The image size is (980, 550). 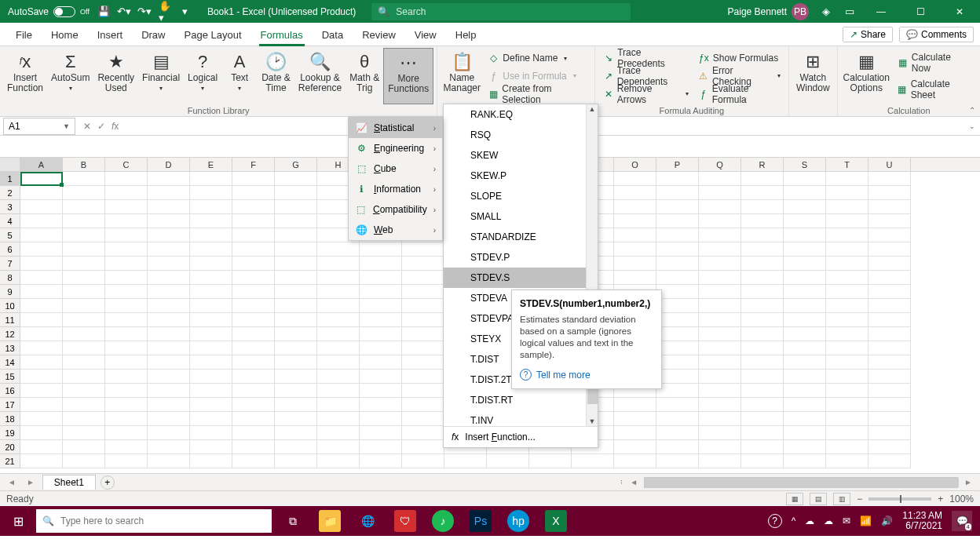 I want to click on row-17: 17, so click(x=10, y=405).